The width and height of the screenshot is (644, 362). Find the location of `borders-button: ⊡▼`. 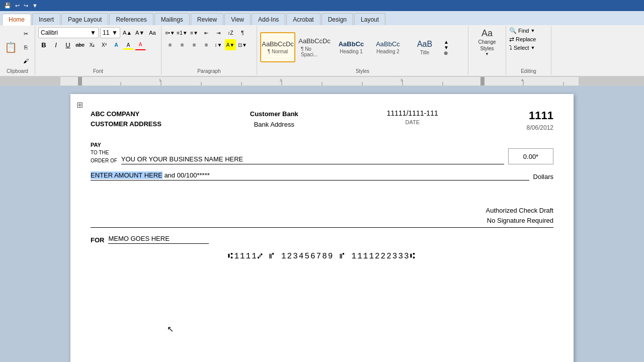

borders-button: ⊡▼ is located at coordinates (243, 45).